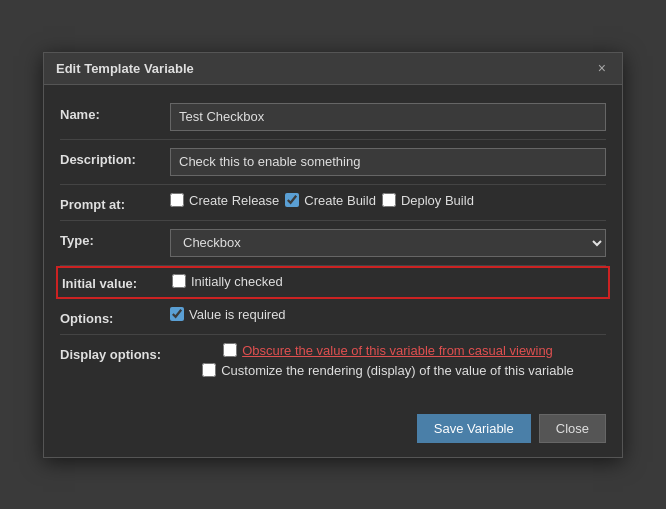  What do you see at coordinates (224, 200) in the screenshot?
I see `create-release-label: Create Release` at bounding box center [224, 200].